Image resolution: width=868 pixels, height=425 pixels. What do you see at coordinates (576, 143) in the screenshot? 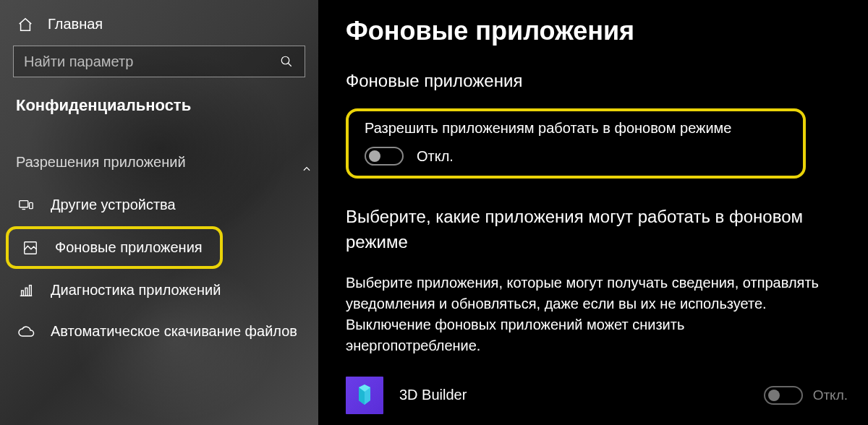
I see `background-apps-toggle-block: Разрешить приложениям работать в фоновом…` at bounding box center [576, 143].